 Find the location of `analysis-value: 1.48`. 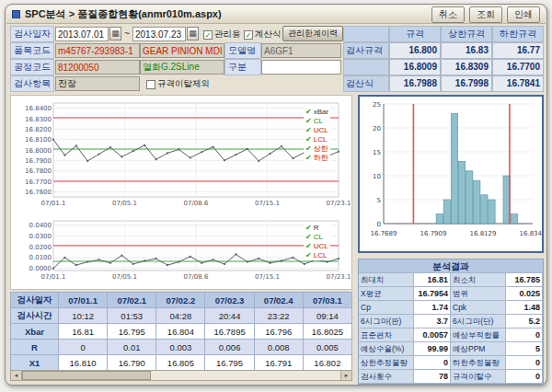

analysis-value: 1.48 is located at coordinates (524, 307).